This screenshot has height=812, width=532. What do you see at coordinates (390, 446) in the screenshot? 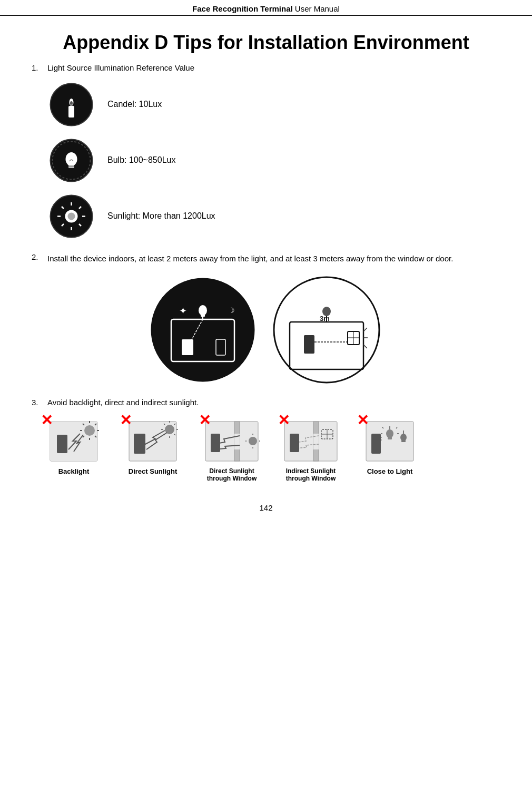
I see `avoid-close-light: ✕` at bounding box center [390, 446].